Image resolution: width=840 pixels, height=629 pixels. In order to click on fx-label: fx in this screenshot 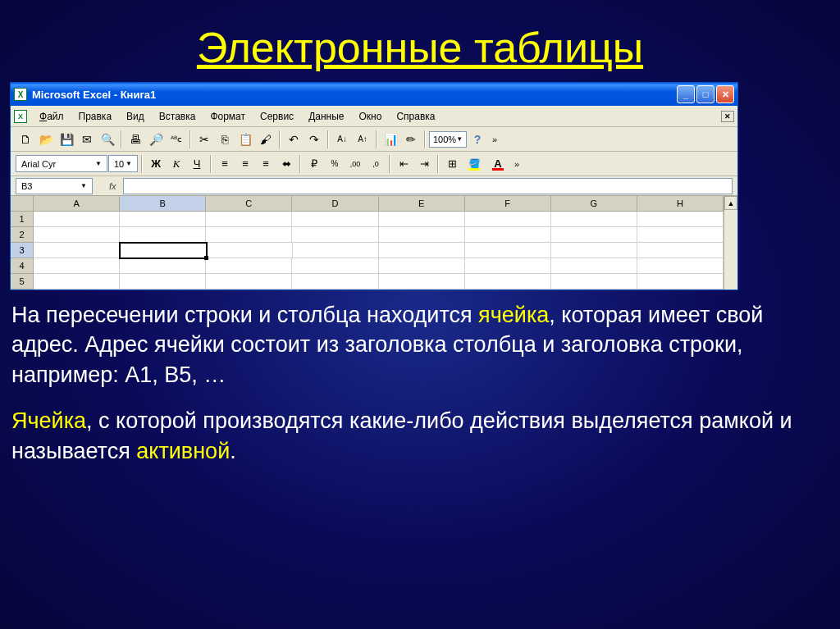, I will do `click(113, 186)`.